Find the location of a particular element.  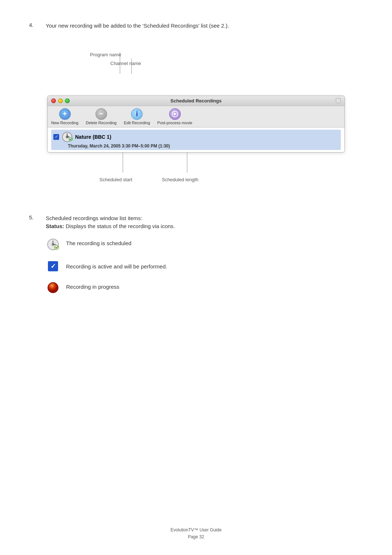

postprocess-icon is located at coordinates (175, 114).